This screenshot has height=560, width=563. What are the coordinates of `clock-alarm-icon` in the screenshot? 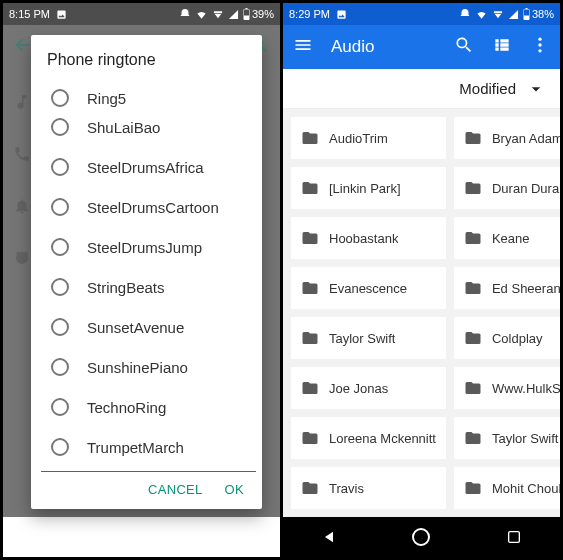 It's located at (22, 258).